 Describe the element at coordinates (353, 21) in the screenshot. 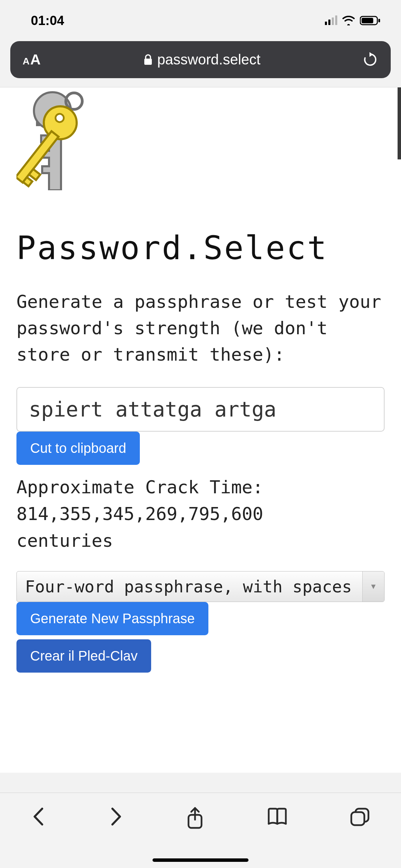

I see `status-indicators` at that location.